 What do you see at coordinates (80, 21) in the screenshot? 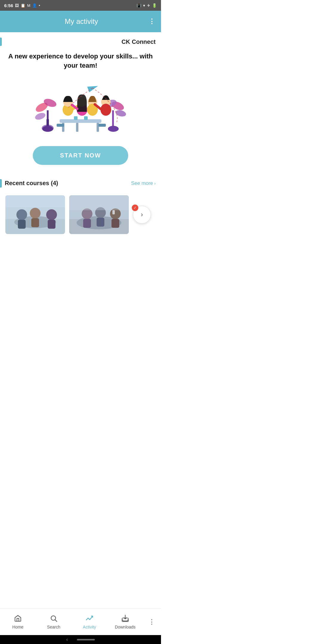
I see `app-bar: My activity ⋮` at bounding box center [80, 21].